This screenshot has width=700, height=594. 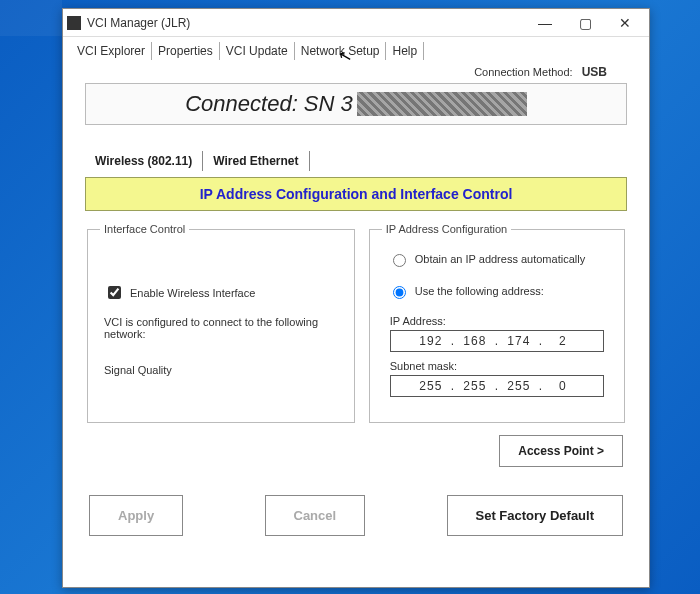 What do you see at coordinates (258, 51) in the screenshot?
I see `menu-vci-update: VCI Update` at bounding box center [258, 51].